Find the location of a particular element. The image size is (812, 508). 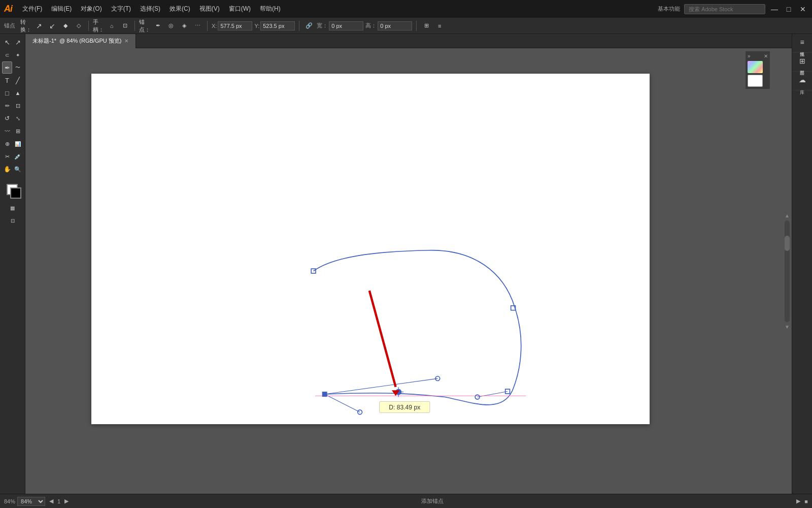

rect-tool: □ is located at coordinates (7, 93).